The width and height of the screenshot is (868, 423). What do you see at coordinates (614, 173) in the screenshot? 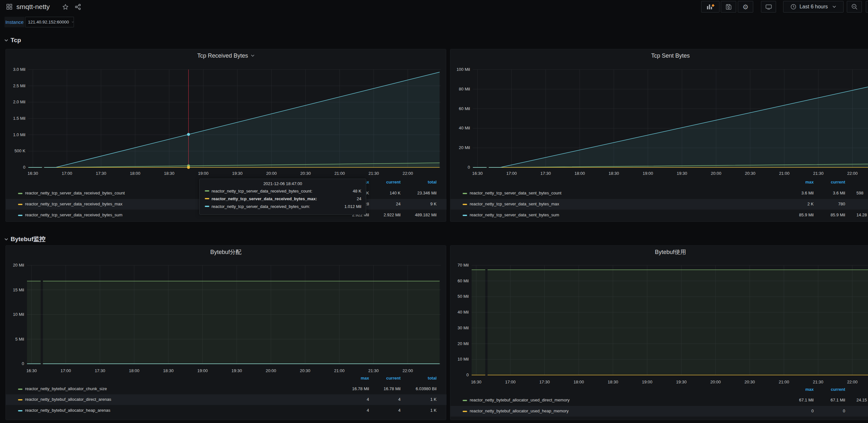
I see `x-axis-label: 18:30` at bounding box center [614, 173].